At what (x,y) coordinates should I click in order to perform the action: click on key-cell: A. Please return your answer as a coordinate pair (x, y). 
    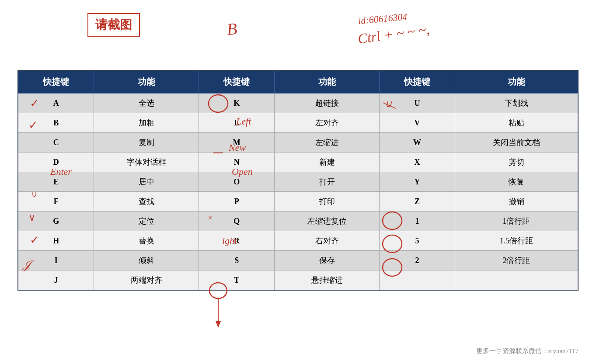
    Looking at the image, I should click on (56, 103).